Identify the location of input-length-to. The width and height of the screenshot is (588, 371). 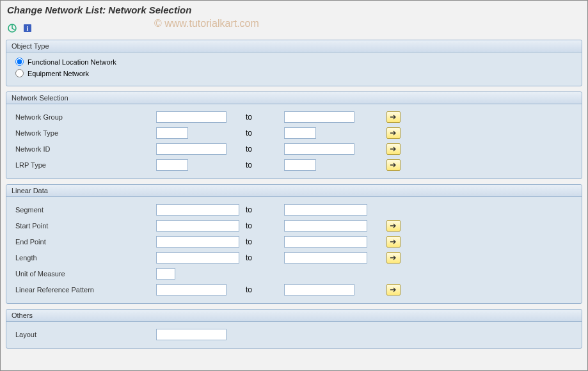
(326, 258).